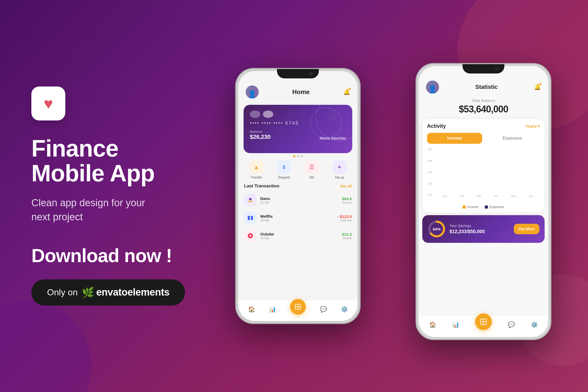  What do you see at coordinates (480, 226) in the screenshot?
I see `savings-label: Your Savings` at bounding box center [480, 226].